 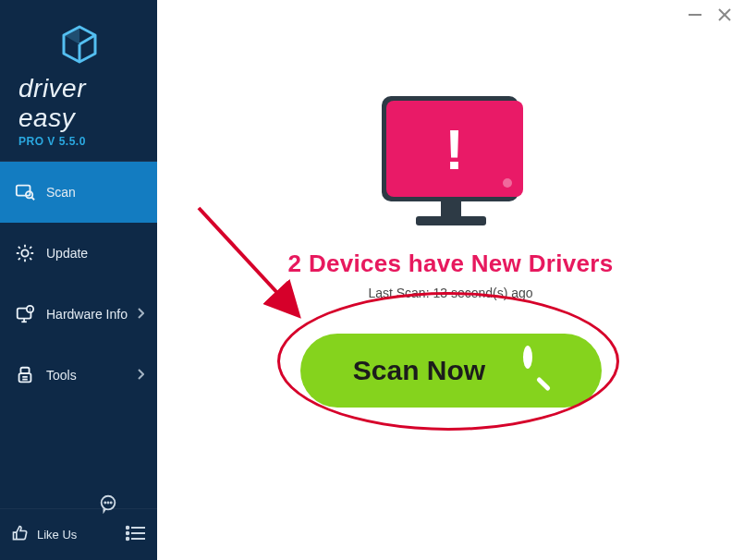 What do you see at coordinates (79, 534) in the screenshot?
I see `sidebar-bottom: Like Us` at bounding box center [79, 534].